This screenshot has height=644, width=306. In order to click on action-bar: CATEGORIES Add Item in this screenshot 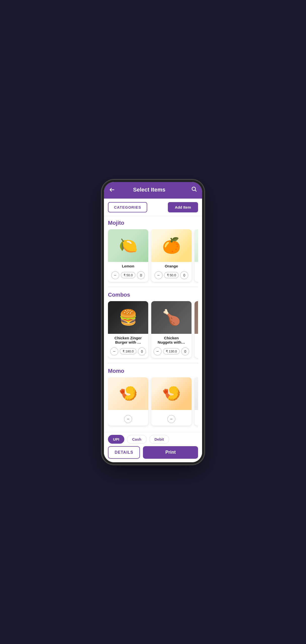, I will do `click(153, 207)`.